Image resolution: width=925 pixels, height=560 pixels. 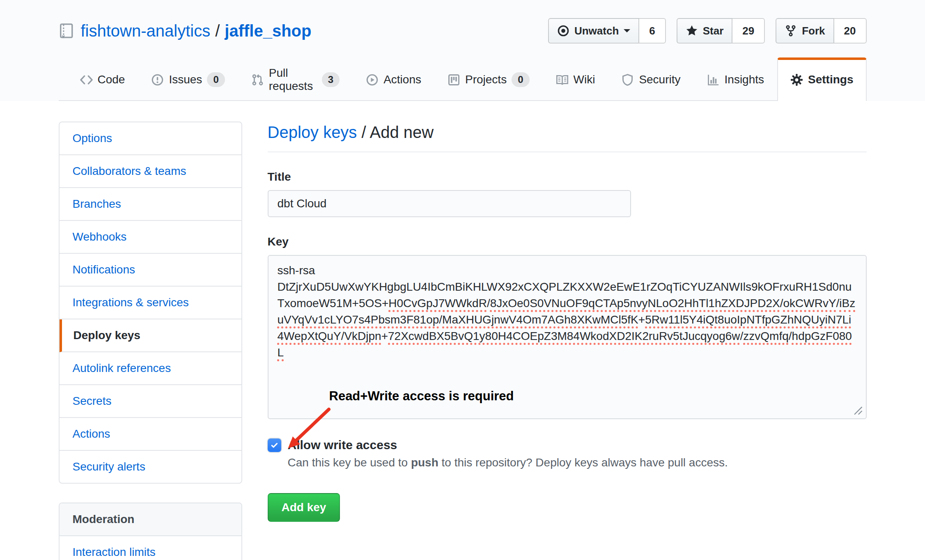 What do you see at coordinates (331, 80) in the screenshot?
I see `pull-requests-count-badge: 3` at bounding box center [331, 80].